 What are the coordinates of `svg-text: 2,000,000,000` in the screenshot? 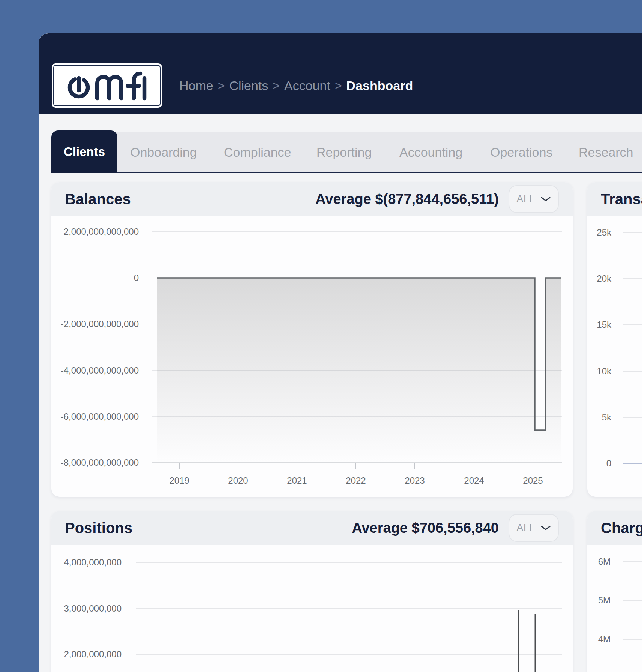 It's located at (93, 654).